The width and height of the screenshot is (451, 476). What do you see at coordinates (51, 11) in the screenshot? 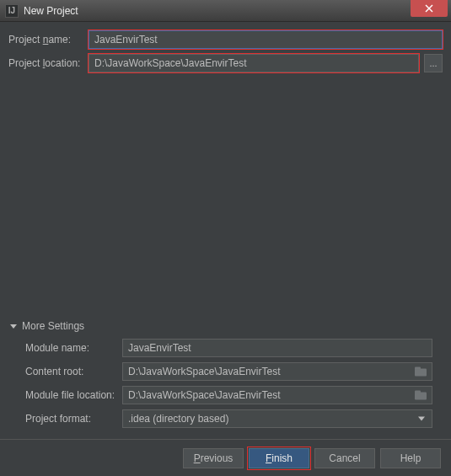
I see `window-title: New Project` at bounding box center [51, 11].